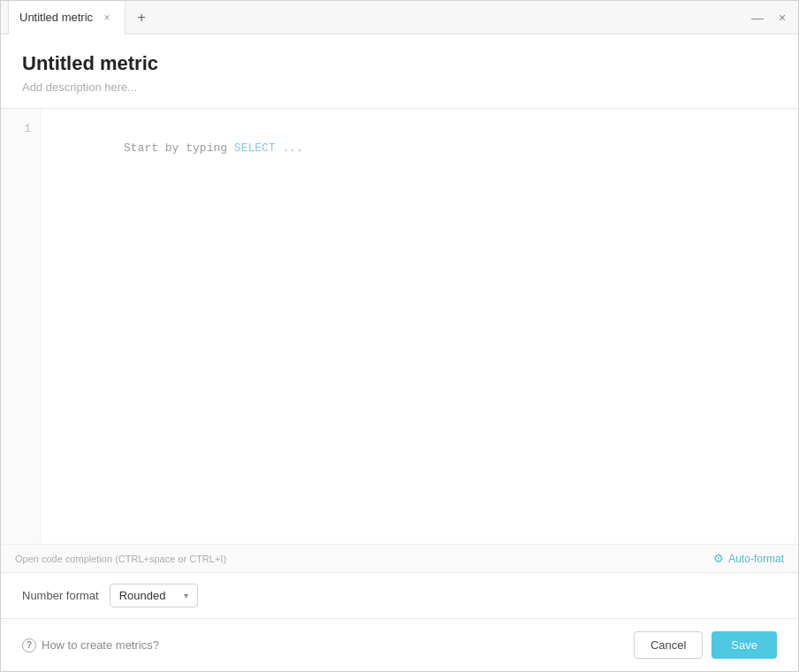 Image resolution: width=799 pixels, height=672 pixels. I want to click on code-rest: ..., so click(290, 149).